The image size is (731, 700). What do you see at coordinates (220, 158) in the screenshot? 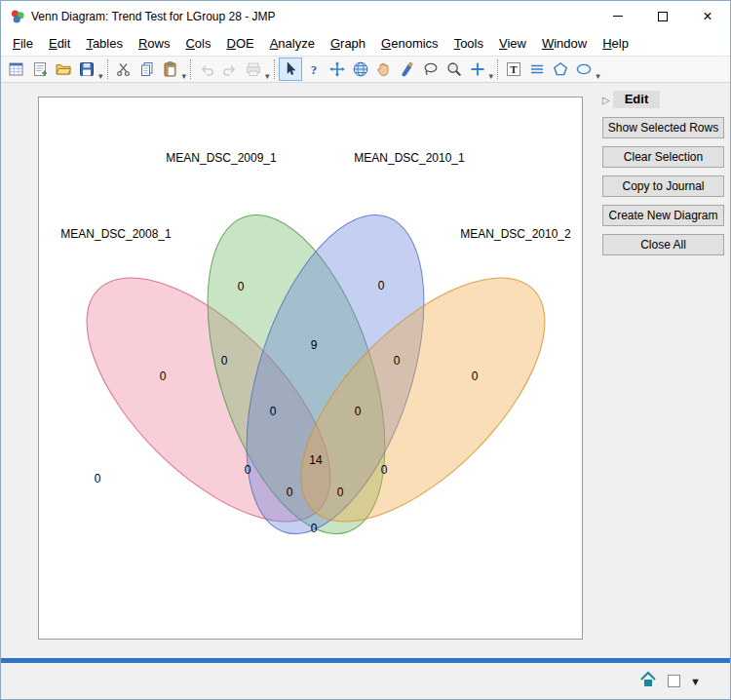
I see `venn-set-label: MEAN_DSC_2009_1` at bounding box center [220, 158].